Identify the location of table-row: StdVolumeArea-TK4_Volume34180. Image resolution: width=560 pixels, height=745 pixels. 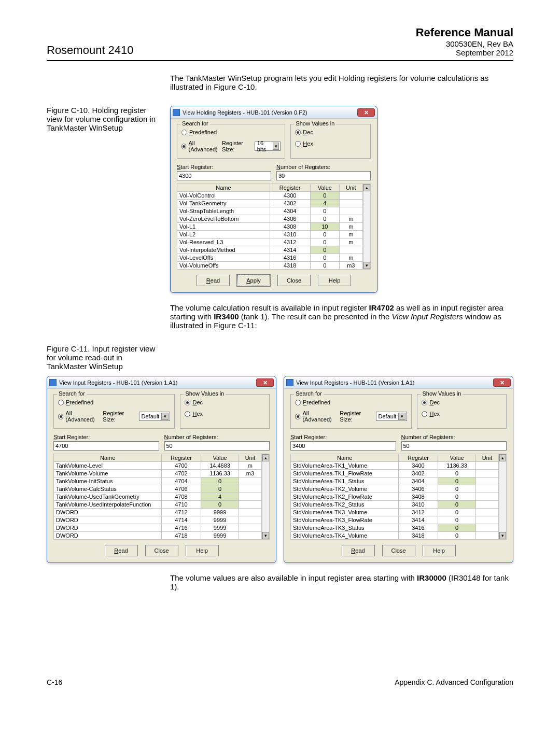
(395, 536).